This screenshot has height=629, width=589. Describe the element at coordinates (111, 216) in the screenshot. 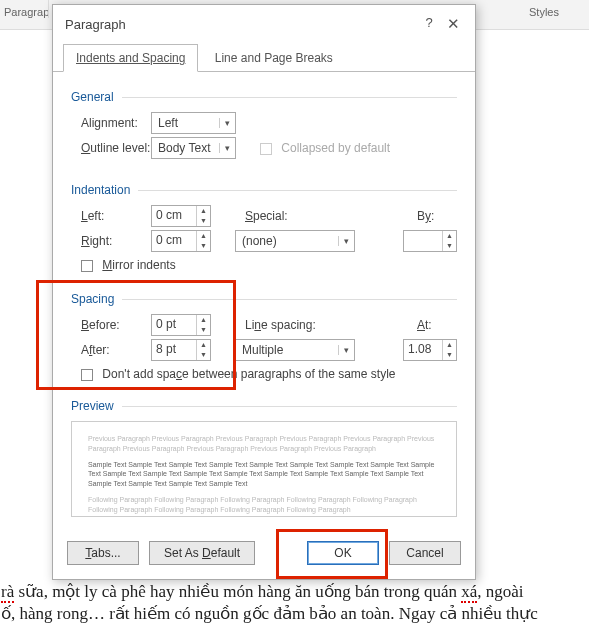

I see `left-indent-label: Left:` at that location.